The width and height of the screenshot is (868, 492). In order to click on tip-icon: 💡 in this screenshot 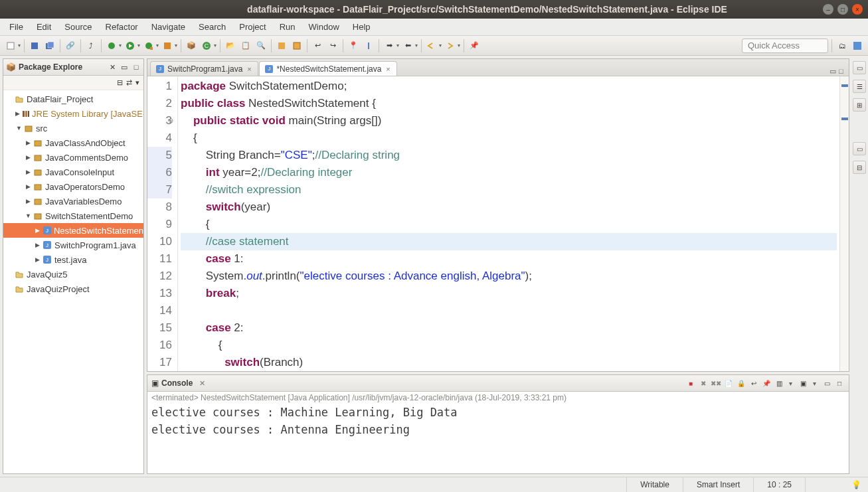, I will do `click(857, 485)`.